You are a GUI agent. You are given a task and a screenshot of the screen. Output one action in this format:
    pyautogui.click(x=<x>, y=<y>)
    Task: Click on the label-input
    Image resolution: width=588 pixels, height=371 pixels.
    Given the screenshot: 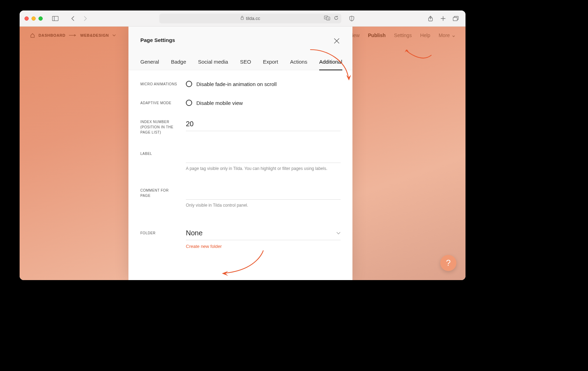 What is the action you would take?
    pyautogui.click(x=263, y=157)
    